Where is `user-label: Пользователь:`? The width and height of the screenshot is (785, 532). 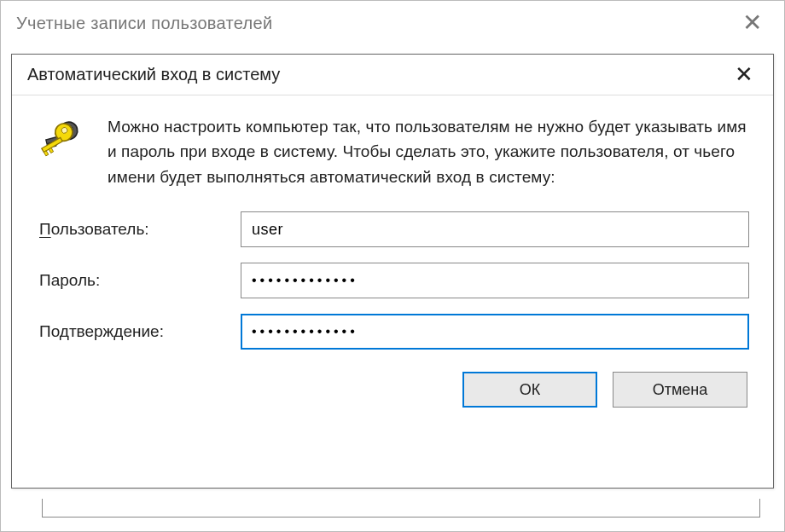
user-label: Пользователь: is located at coordinates (139, 229).